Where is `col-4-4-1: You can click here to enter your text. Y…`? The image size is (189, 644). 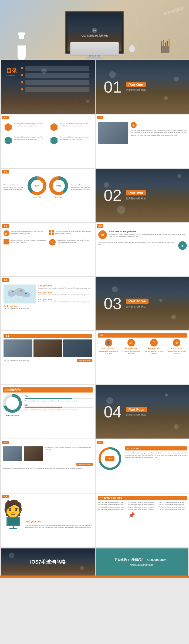 col-4-4-1: You can click here to enter your text. Y… is located at coordinates (112, 510).